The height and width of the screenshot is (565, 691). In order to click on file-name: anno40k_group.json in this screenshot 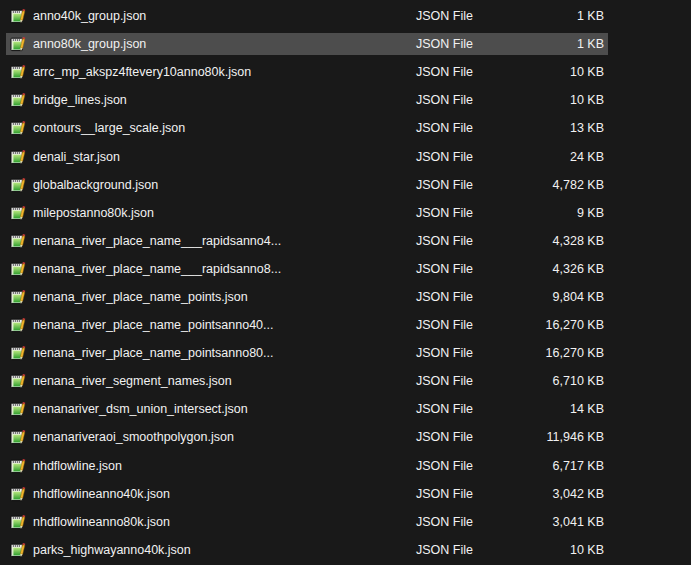, I will do `click(224, 16)`.